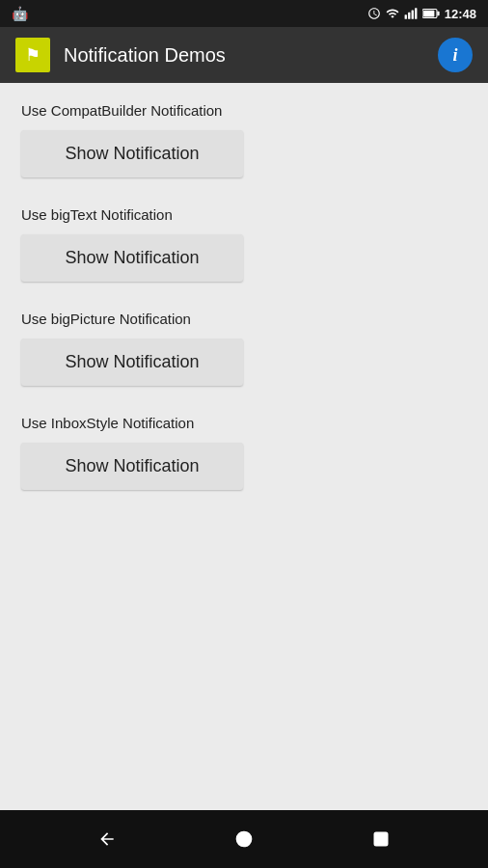 The image size is (488, 868). I want to click on show-notification-inboxstyle-button: Show Notification, so click(132, 467).